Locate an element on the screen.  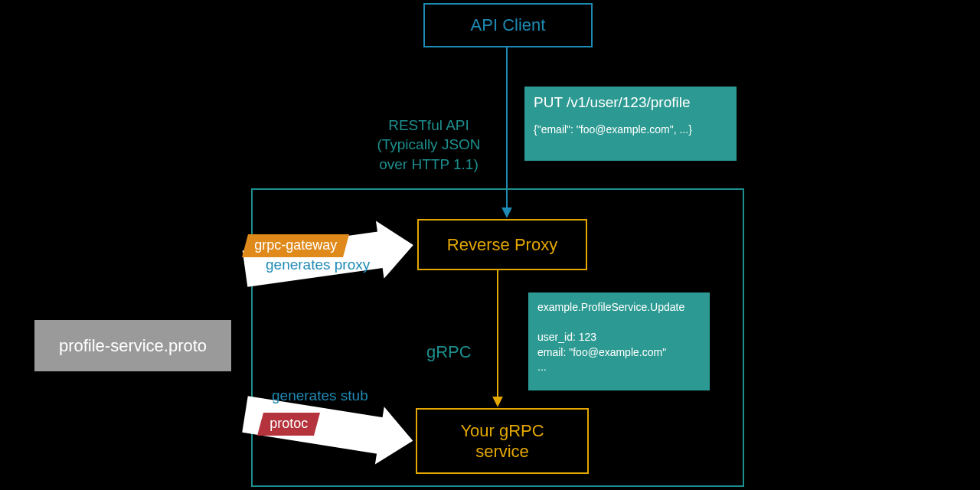
node-grpc-service-label: Your gRPC service is located at coordinates (502, 441).